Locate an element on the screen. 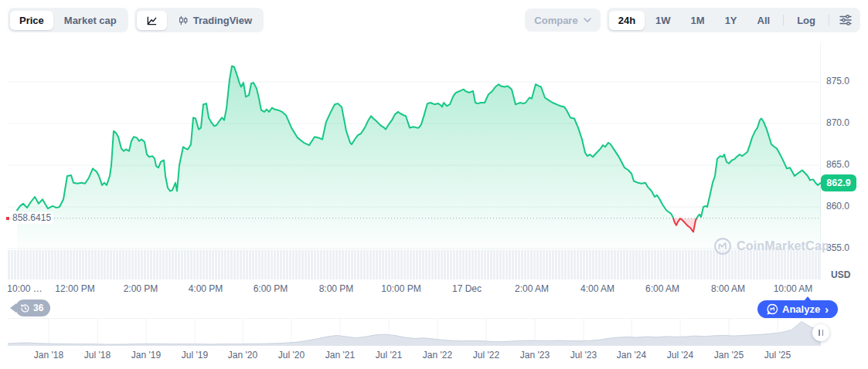 This screenshot has width=868, height=369. history-count: 36 is located at coordinates (39, 308).